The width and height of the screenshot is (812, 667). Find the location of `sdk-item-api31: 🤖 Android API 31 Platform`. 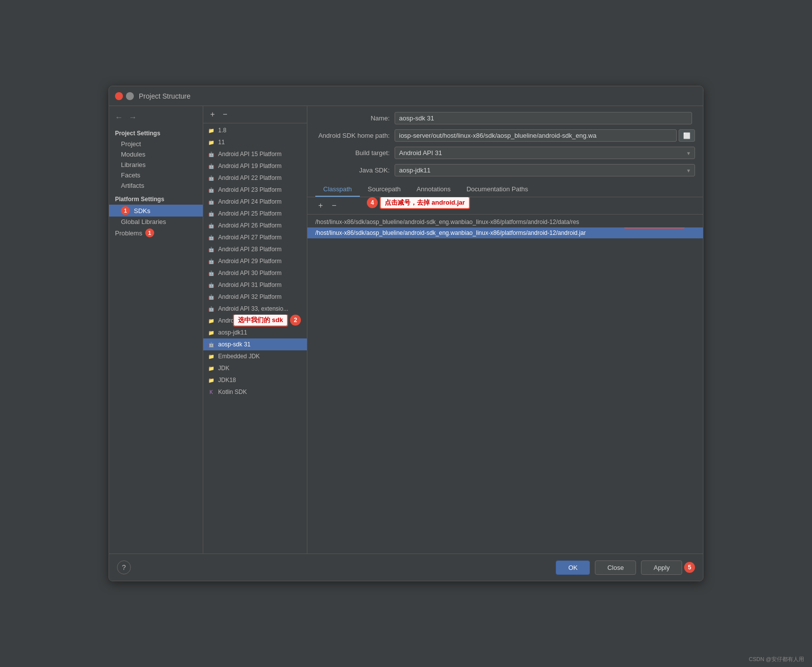

sdk-item-api31: 🤖 Android API 31 Platform is located at coordinates (255, 285).